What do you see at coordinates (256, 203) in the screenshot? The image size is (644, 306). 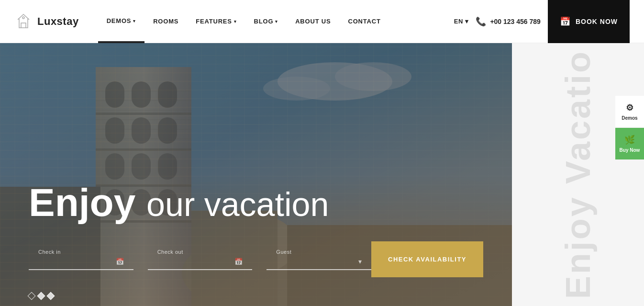 I see `hero-headline: Enjoy our vacation` at bounding box center [256, 203].